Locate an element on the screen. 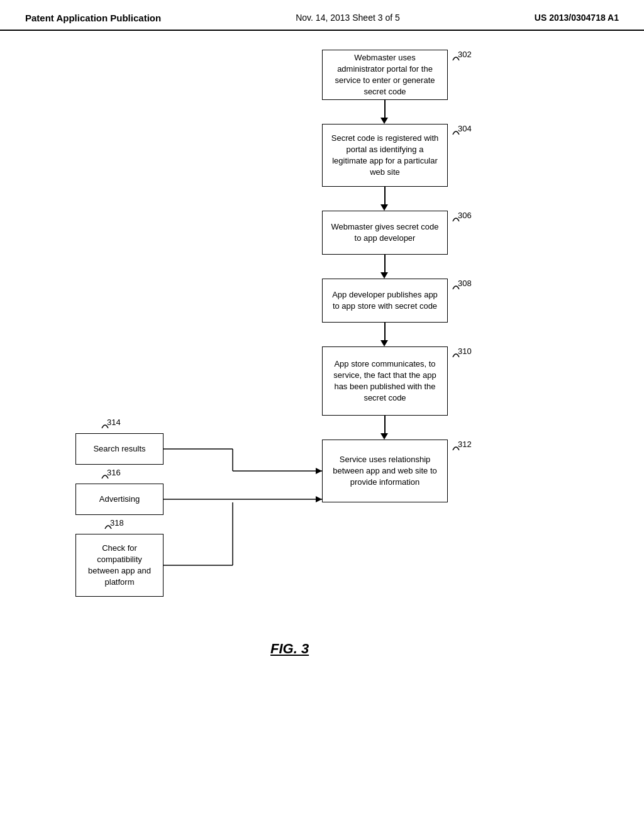 Image resolution: width=644 pixels, height=830 pixels. header-center: Nov. 14, 2013 Sheet 3 of 5 is located at coordinates (348, 18).